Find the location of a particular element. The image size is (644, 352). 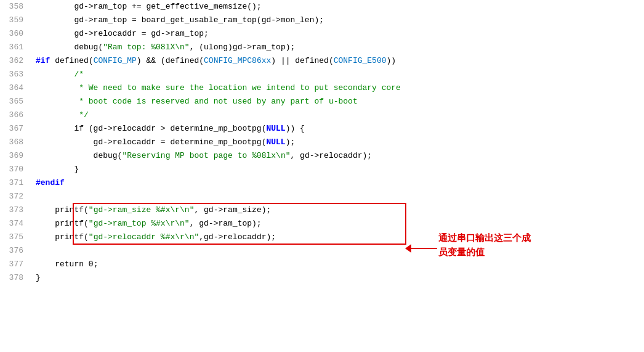

table-row: 358 gd->ram_top += get_effective_memsize… is located at coordinates (322, 7).